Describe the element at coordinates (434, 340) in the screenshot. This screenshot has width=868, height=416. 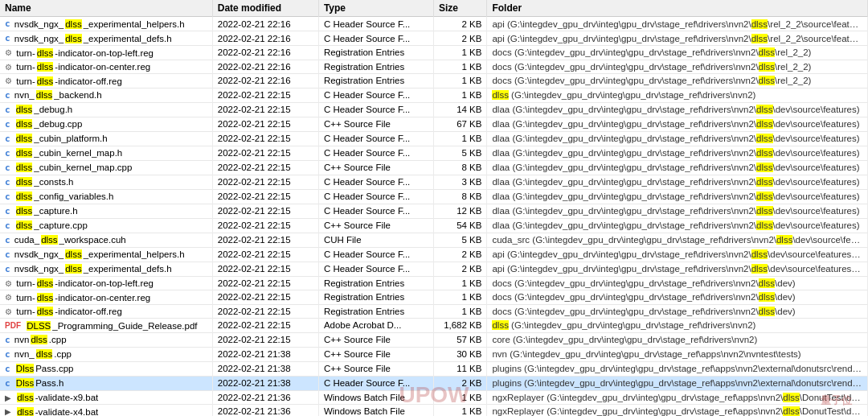
I see `table-row: c nvndlss.cpp2022-02-21 22:15C++ Source …` at that location.